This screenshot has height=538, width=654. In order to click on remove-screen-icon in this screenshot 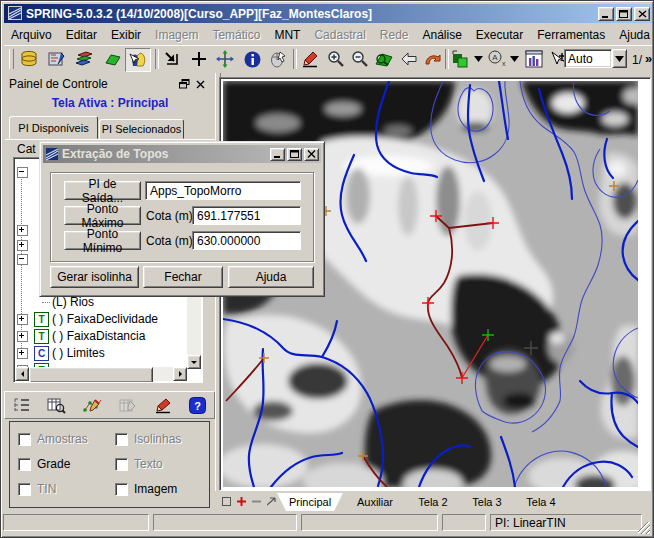, I will do `click(256, 502)`.